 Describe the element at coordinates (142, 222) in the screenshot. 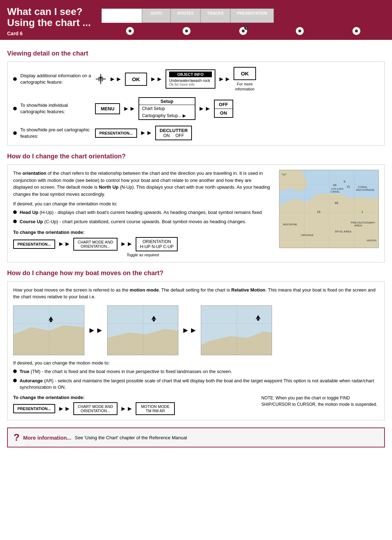

I see `orientation-bullet-2: Course Up (C-Up) - chart picture stabili…` at that location.